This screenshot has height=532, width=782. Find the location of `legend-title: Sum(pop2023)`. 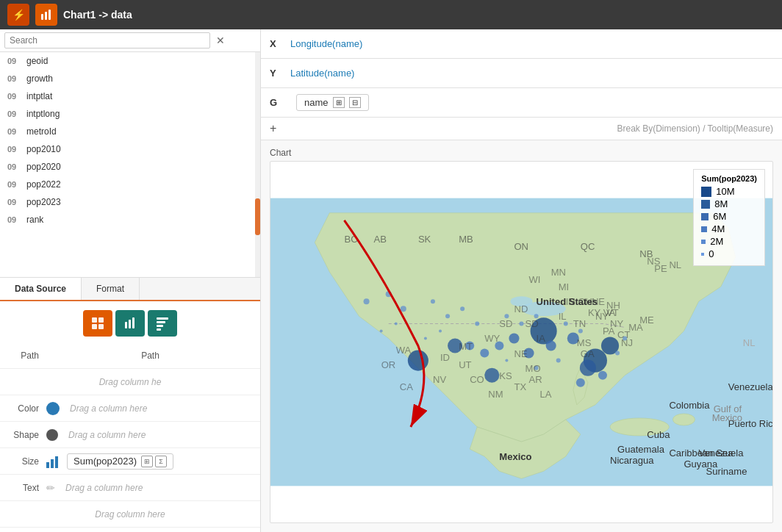

legend-title: Sum(pop2023) is located at coordinates (729, 179).